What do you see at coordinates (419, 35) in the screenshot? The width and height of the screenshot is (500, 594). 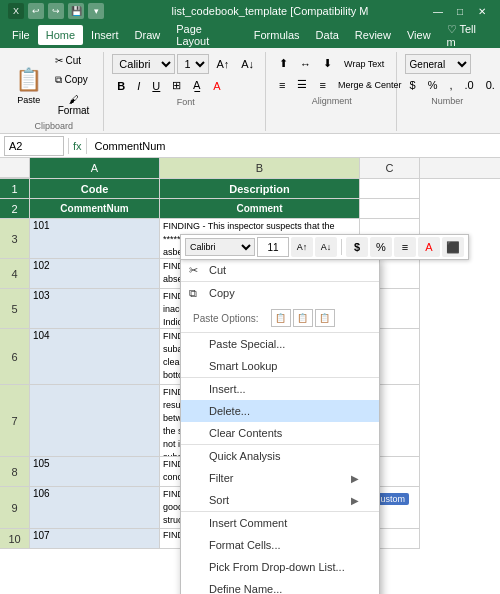 I see `menu-view: View` at bounding box center [419, 35].